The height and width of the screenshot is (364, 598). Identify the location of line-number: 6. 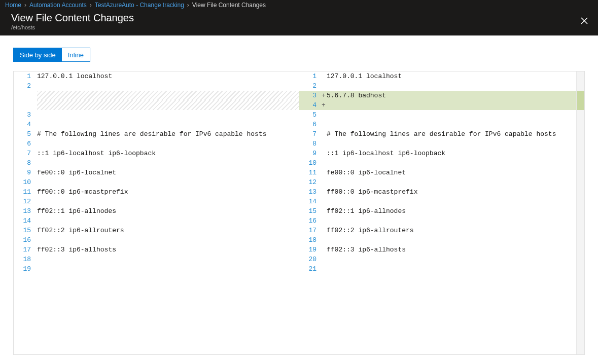
(310, 125).